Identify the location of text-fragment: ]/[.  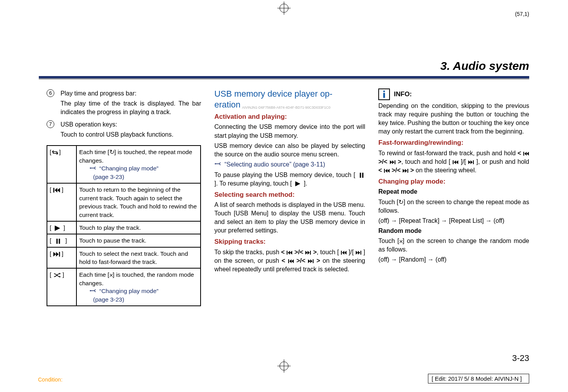
(463, 161).